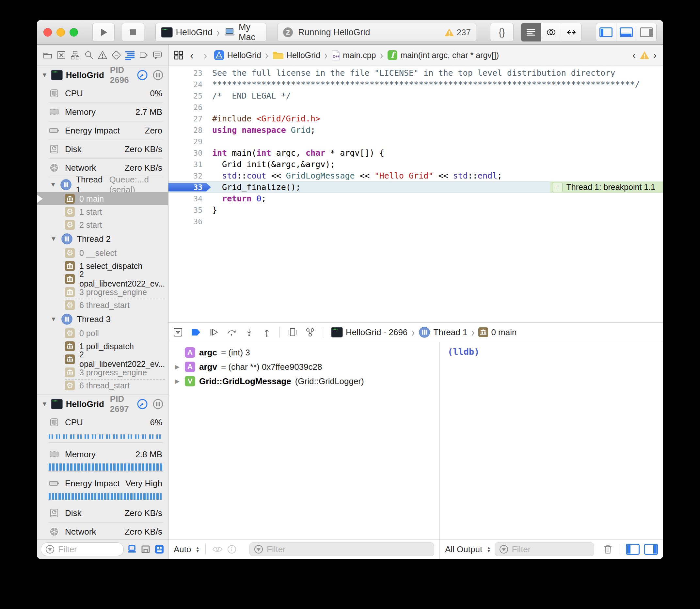  I want to click on forward-chevron-icon: ›, so click(205, 55).